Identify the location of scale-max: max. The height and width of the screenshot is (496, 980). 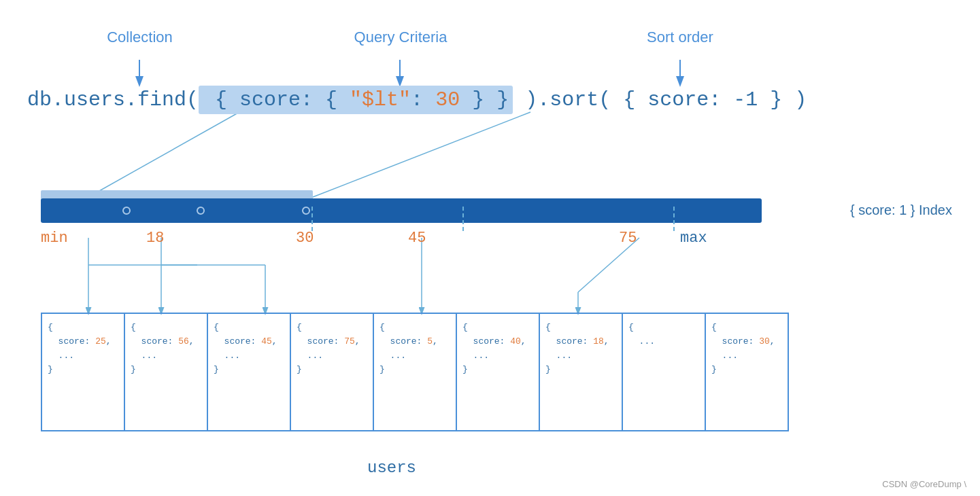
(694, 238).